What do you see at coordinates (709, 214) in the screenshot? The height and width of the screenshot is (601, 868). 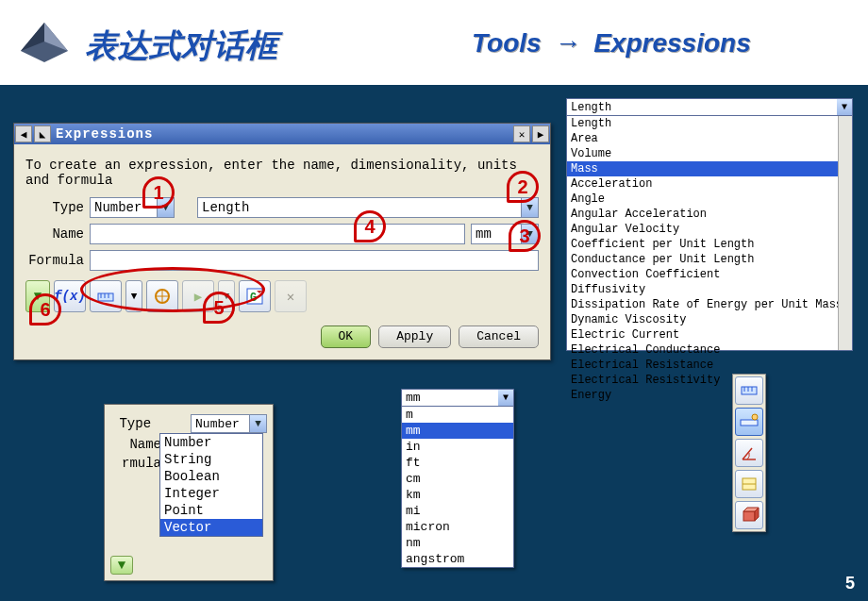 I see `list-item: Angular Acceleration` at bounding box center [709, 214].